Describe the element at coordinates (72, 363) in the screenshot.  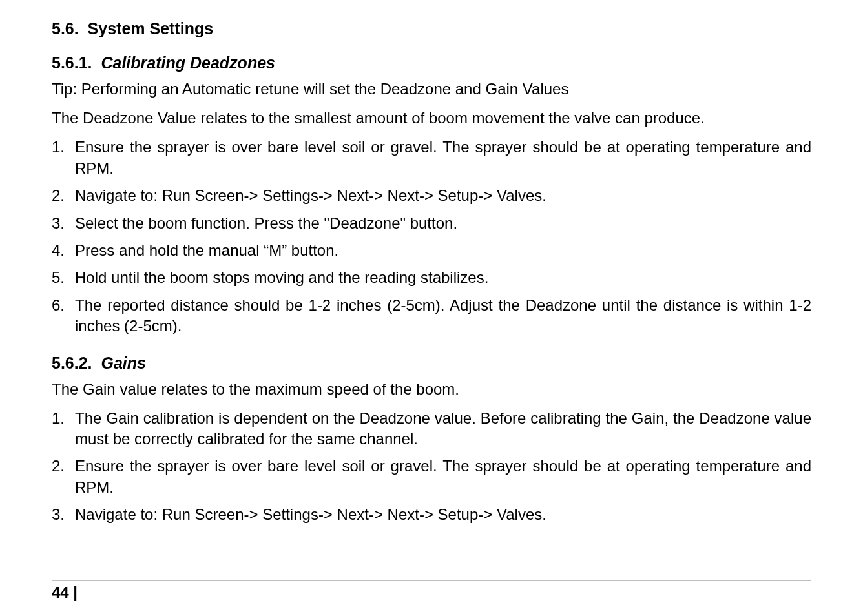
I see `subsection-number: 5.6.2.` at that location.